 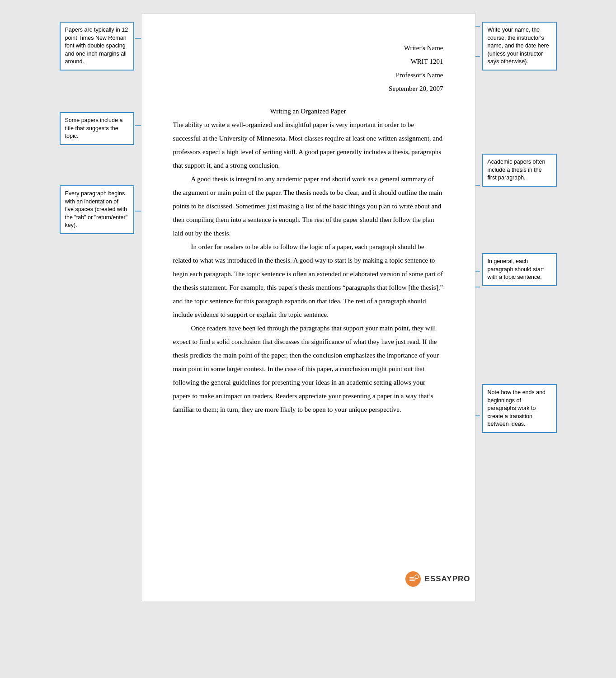 What do you see at coordinates (308, 61) in the screenshot?
I see `header-course: WRIT 1201` at bounding box center [308, 61].